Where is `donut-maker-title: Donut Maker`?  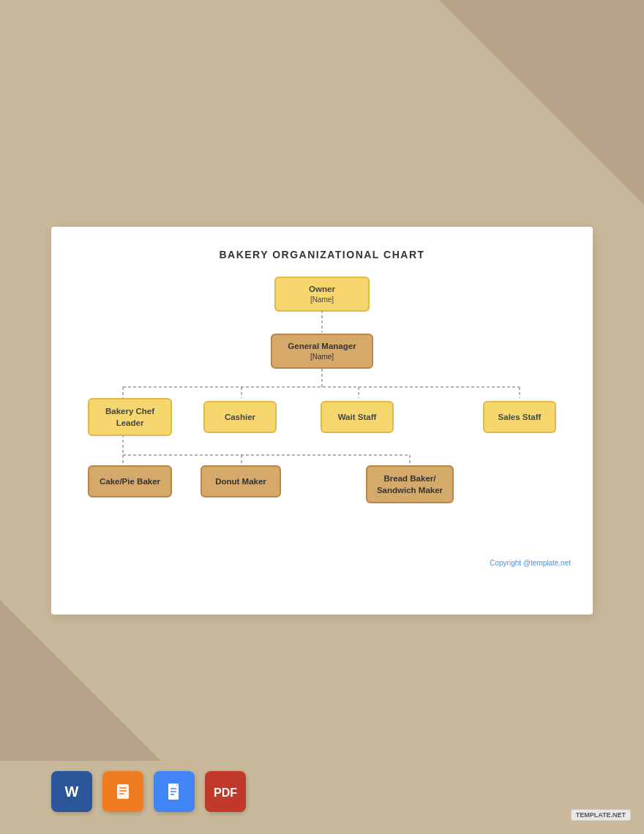
donut-maker-title: Donut Maker is located at coordinates (241, 481).